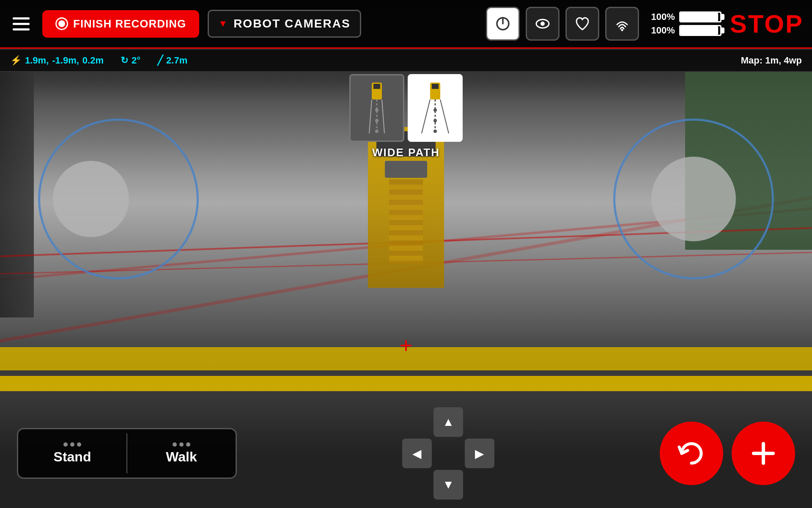 This screenshot has width=812, height=508. I want to click on rotation-status: ↻ 2°, so click(130, 61).